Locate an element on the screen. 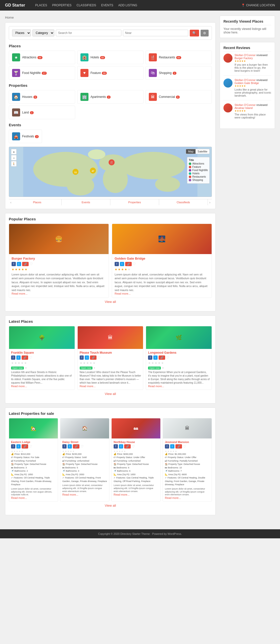 The height and width of the screenshot is (644, 280). daisy-street-heart: ♡ is located at coordinates (82, 446).